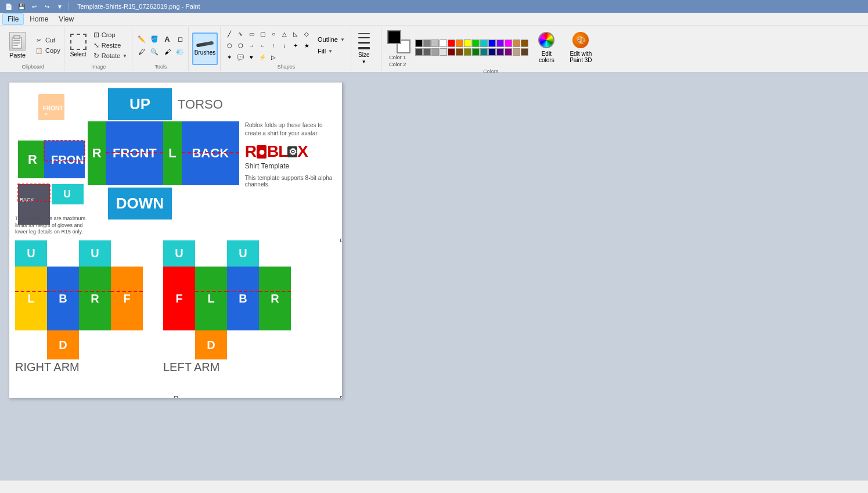 The image size is (868, 493). I want to click on paste-button: Paste, so click(17, 45).